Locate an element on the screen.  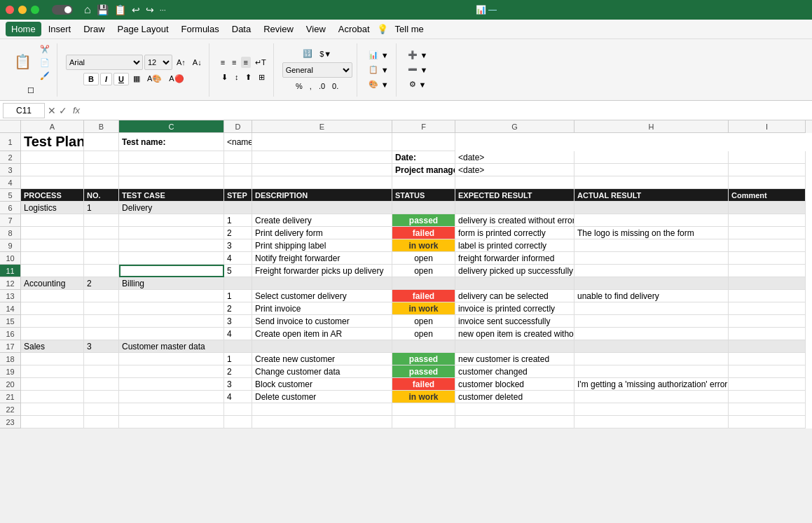
window-controls is located at coordinates (22, 10).